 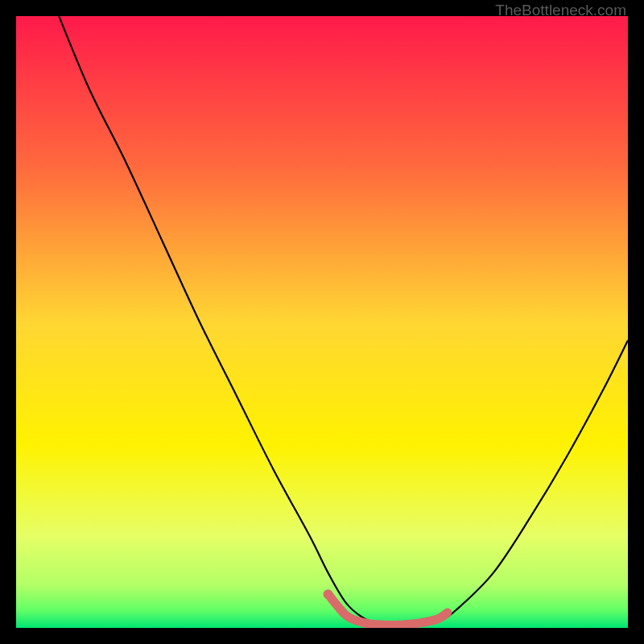 What do you see at coordinates (328, 594) in the screenshot?
I see `highlight-dot` at bounding box center [328, 594].